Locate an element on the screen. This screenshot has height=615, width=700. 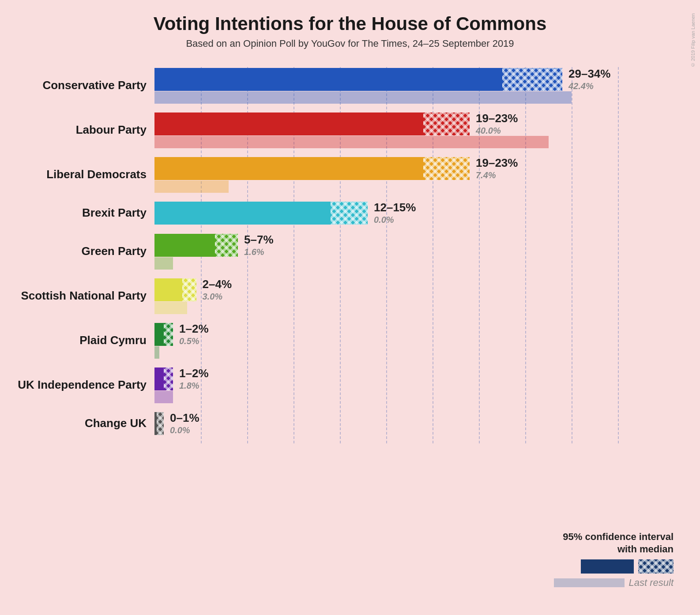
bar-section: 0–1%0.0% is located at coordinates (418, 424).